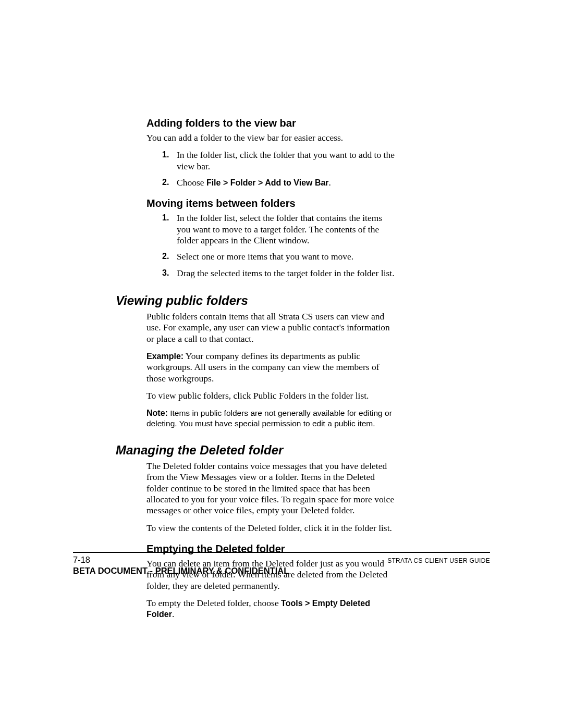 The image size is (563, 728). I want to click on example-label: Example:, so click(165, 356).